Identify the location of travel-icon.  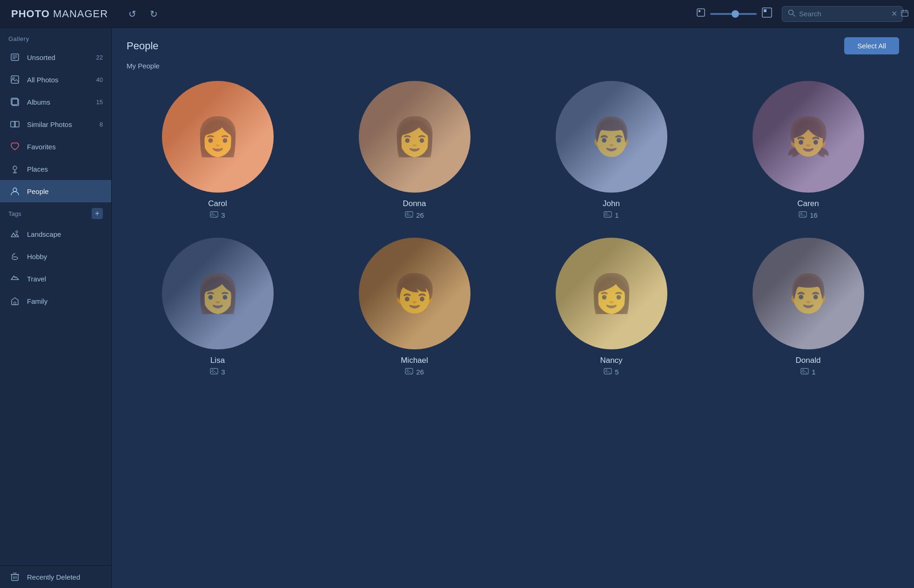
(15, 279).